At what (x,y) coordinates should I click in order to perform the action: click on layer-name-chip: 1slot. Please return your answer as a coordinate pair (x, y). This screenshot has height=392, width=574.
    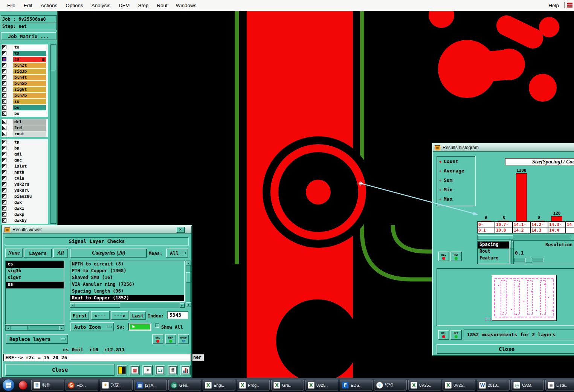
    Looking at the image, I should click on (29, 166).